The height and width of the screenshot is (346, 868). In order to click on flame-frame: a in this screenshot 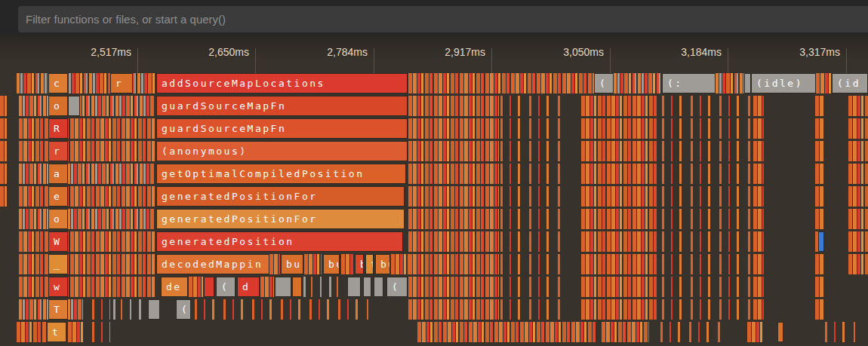, I will do `click(58, 173)`.